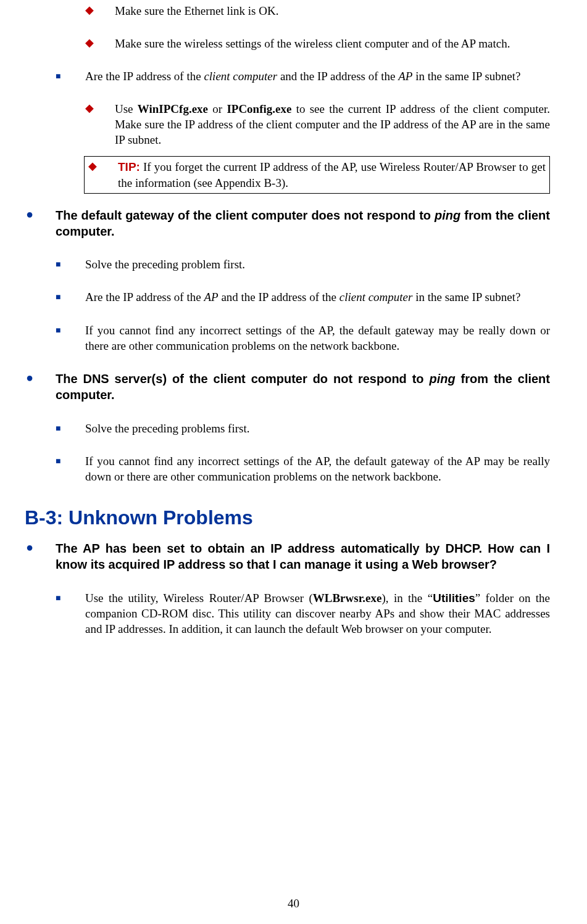 The height and width of the screenshot is (924, 587). What do you see at coordinates (288, 223) in the screenshot?
I see `list-heading: ● The default gateway of the client comp…` at bounding box center [288, 223].